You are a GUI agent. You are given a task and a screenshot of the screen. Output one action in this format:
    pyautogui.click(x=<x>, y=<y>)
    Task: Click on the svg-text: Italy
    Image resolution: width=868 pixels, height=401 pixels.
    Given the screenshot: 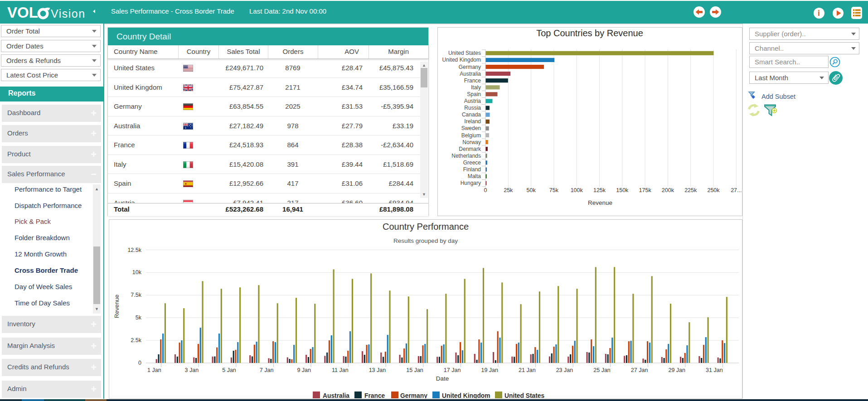 What is the action you would take?
    pyautogui.click(x=476, y=87)
    